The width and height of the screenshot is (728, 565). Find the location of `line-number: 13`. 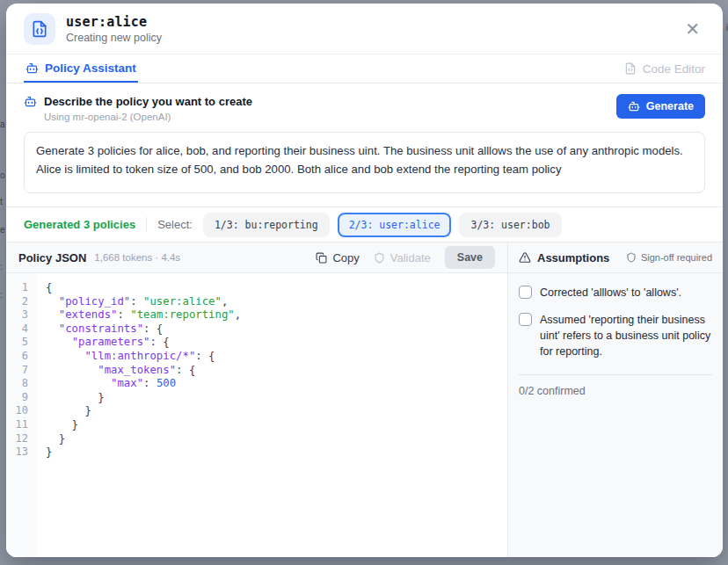

line-number: 13 is located at coordinates (18, 453).